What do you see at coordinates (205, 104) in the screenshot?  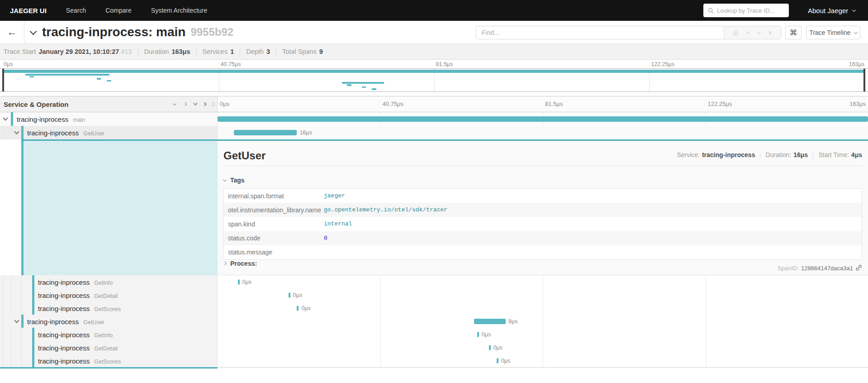 I see `expand-all-icon` at bounding box center [205, 104].